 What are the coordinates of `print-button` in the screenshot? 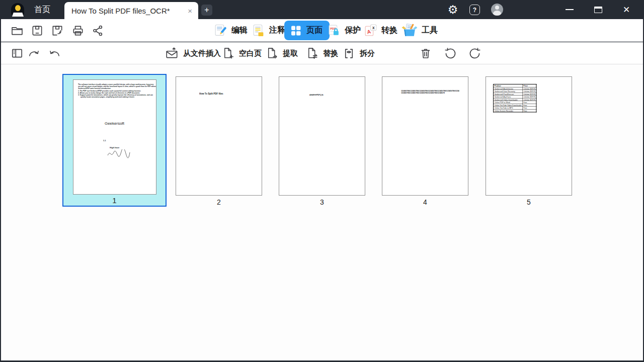 It's located at (78, 31).